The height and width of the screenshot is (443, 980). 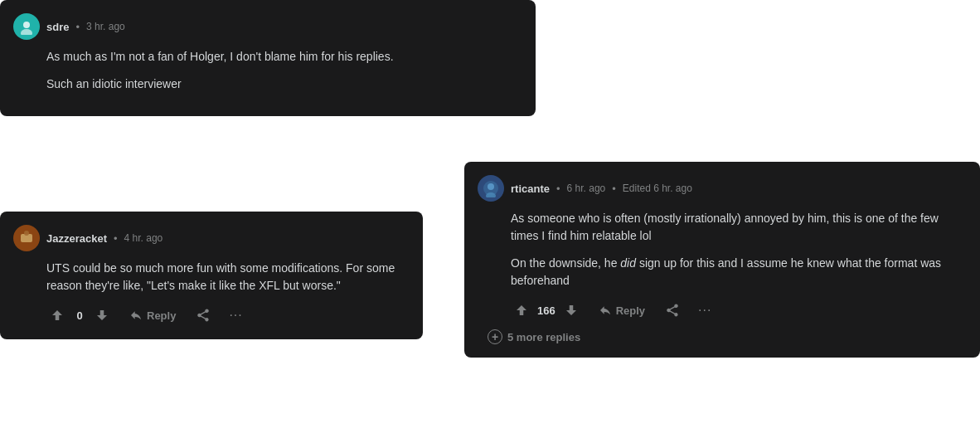 What do you see at coordinates (495, 337) in the screenshot?
I see `more-replies-icon: +` at bounding box center [495, 337].